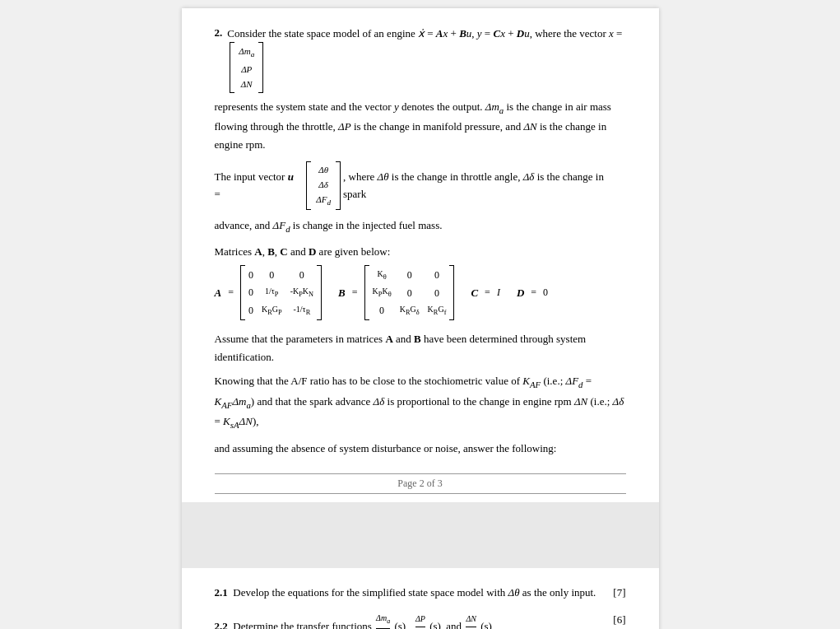 The width and height of the screenshot is (840, 629). Describe the element at coordinates (420, 402) in the screenshot. I see `knowing-paragraph: Knowing that the A/F ratio has to be clo…` at that location.